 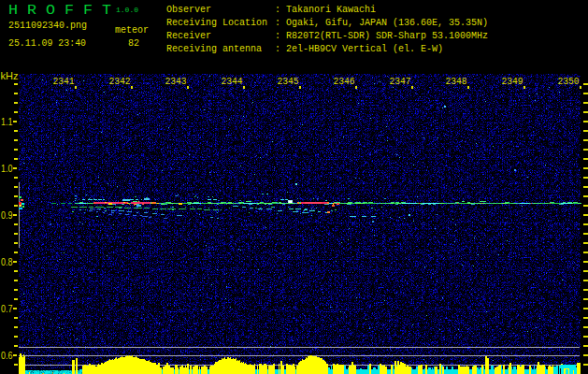 I want to click on svg-text: 0.7, so click(x=7, y=309).